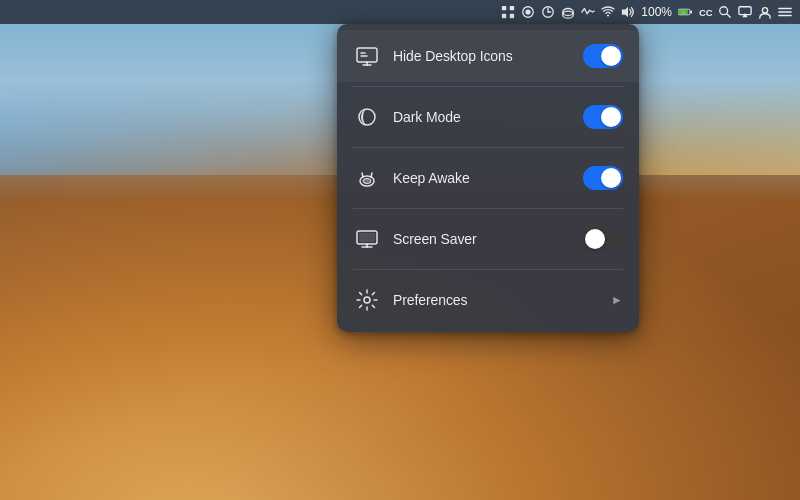  Describe the element at coordinates (603, 178) in the screenshot. I see `keep-awake-toggle` at that location.